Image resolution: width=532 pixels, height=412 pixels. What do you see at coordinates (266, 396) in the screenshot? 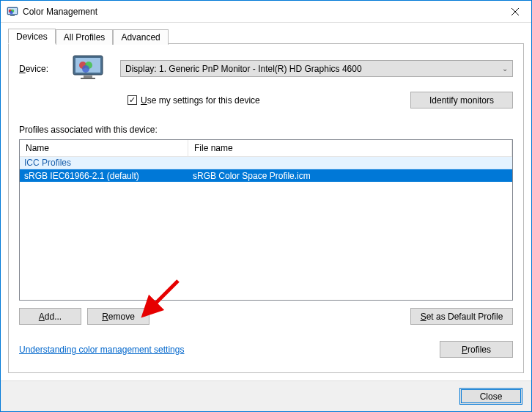
I see `dialog-footer: Close` at bounding box center [266, 396].